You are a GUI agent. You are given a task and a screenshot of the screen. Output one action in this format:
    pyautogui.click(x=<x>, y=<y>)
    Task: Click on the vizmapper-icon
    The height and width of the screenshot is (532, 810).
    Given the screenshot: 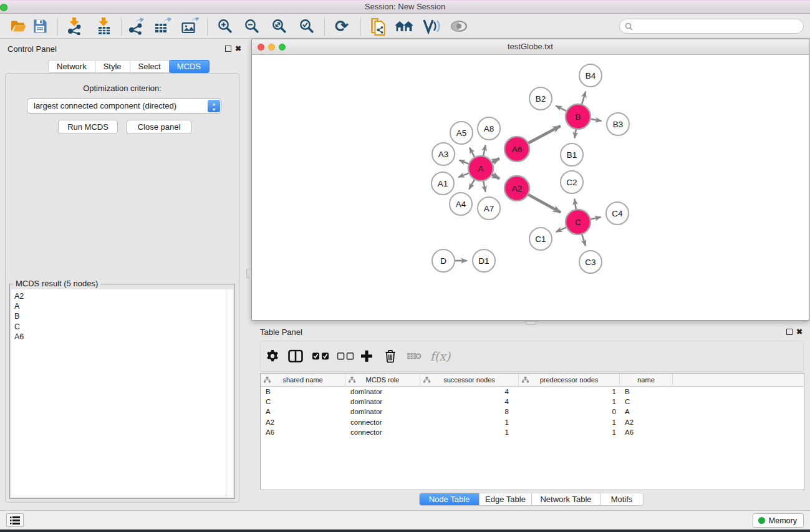 What is the action you would take?
    pyautogui.click(x=431, y=26)
    